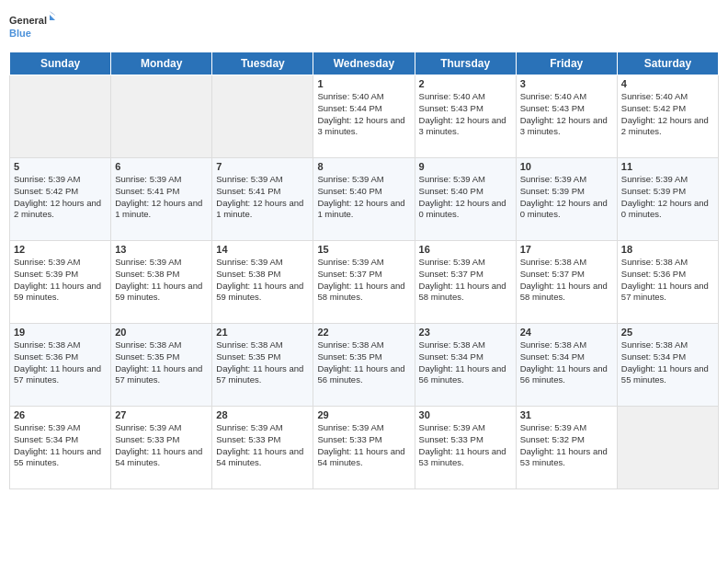 This screenshot has width=728, height=563. Describe the element at coordinates (364, 365) in the screenshot. I see `calendar-cell: 22Sunrise: 5:38 AMSunset: 5:35 PMDayligh…` at that location.